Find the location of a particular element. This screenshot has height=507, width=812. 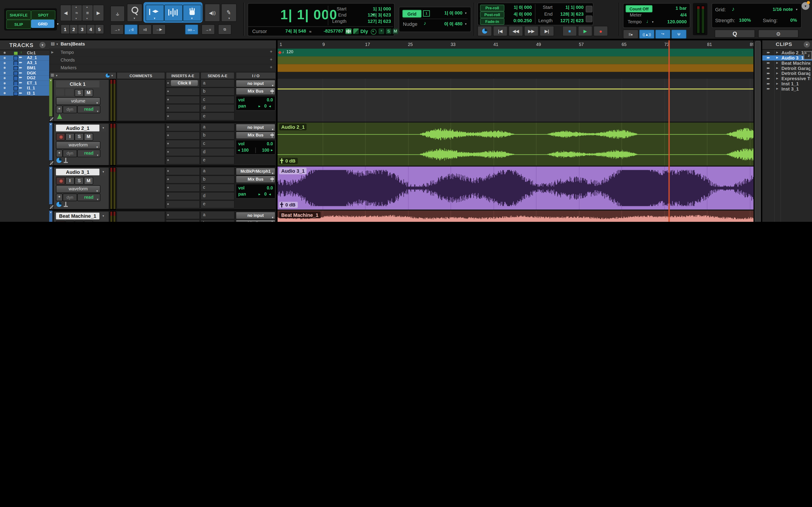

solo-indicator: S is located at coordinates (389, 32).